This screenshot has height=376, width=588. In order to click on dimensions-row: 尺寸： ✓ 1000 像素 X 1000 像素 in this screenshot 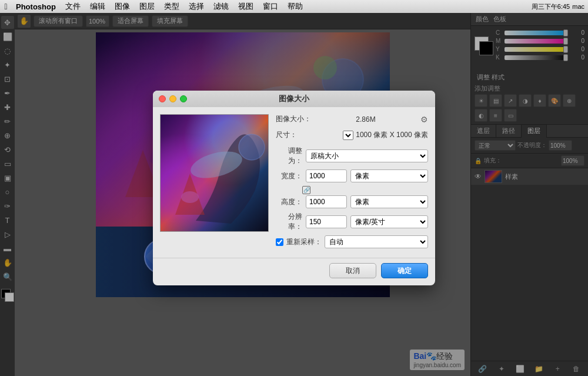, I will do `click(352, 135)`.